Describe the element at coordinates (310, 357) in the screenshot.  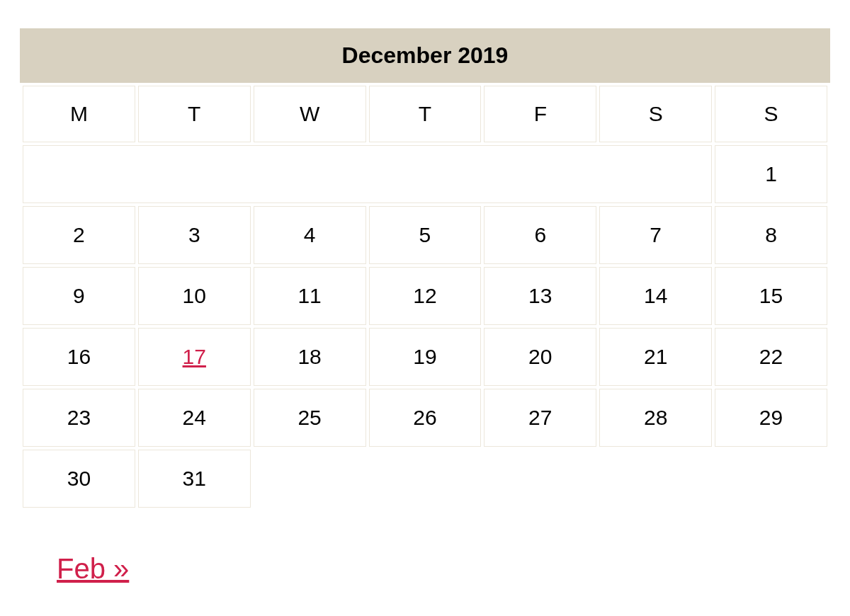
I see `calendar-day-cell: 18` at that location.